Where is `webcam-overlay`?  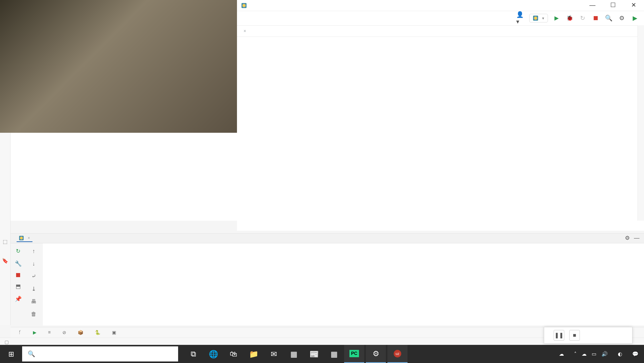
webcam-overlay is located at coordinates (118, 67).